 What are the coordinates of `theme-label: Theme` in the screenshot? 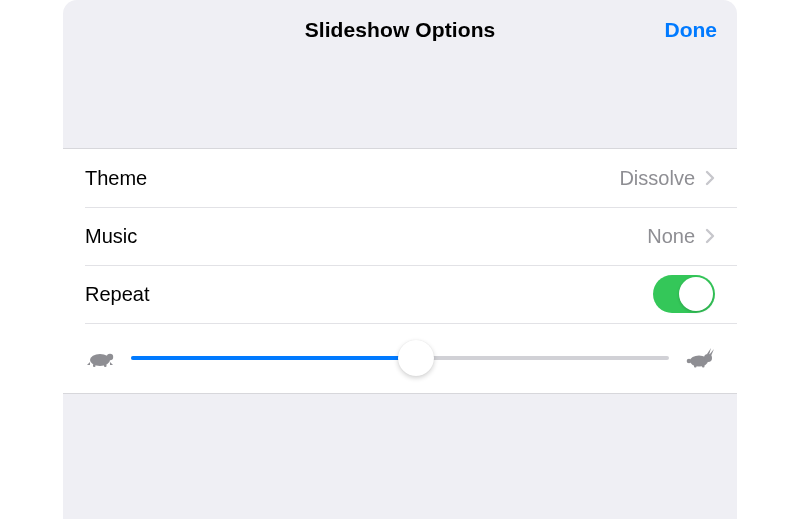 It's located at (352, 178).